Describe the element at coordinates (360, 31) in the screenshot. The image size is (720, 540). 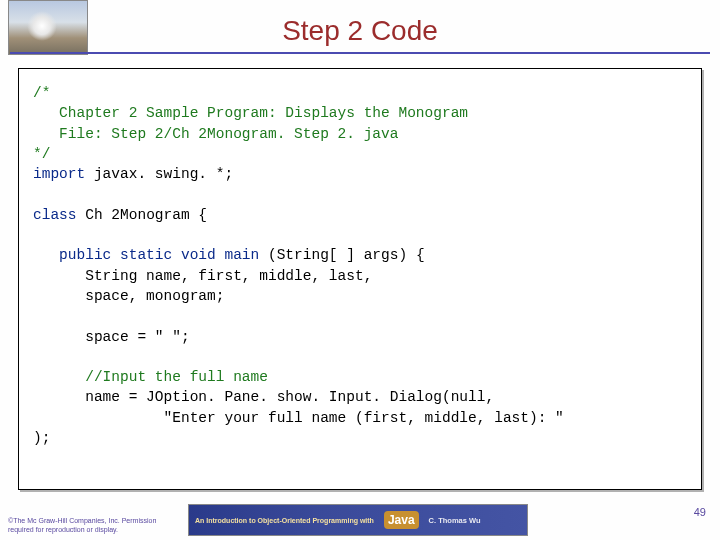
I see `slide-title: Step 2 Code` at that location.